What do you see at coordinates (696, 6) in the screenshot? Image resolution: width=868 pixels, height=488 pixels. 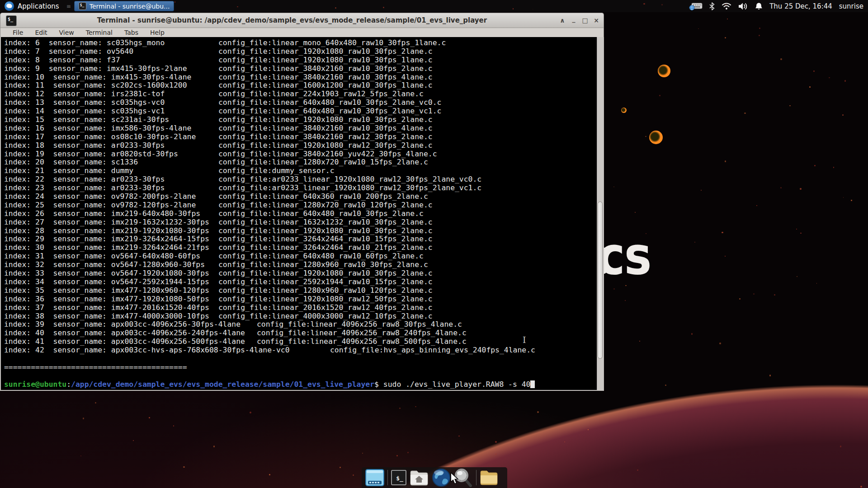 I see `keyboard-layout-icon` at bounding box center [696, 6].